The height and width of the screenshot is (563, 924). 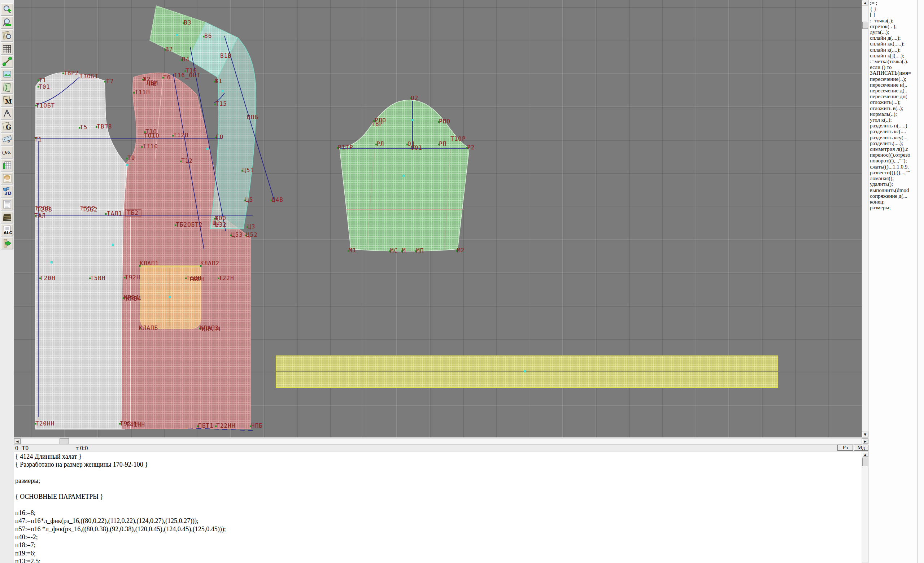 What do you see at coordinates (894, 126) in the screenshot?
I see `command-item: разделить н(.....)` at bounding box center [894, 126].